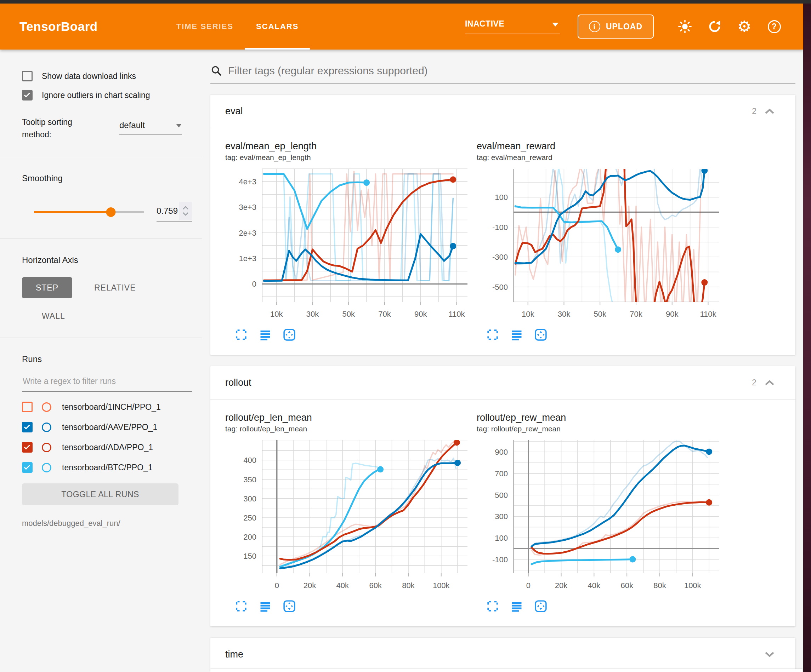 This screenshot has height=672, width=811. What do you see at coordinates (115, 288) in the screenshot?
I see `axis-relative-button: RELATIVE` at bounding box center [115, 288].